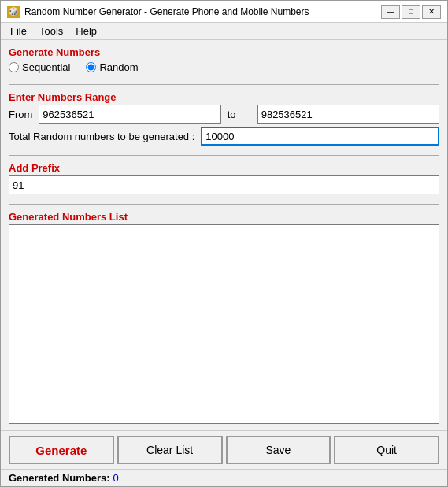  What do you see at coordinates (348, 114) in the screenshot?
I see `to-input` at bounding box center [348, 114].